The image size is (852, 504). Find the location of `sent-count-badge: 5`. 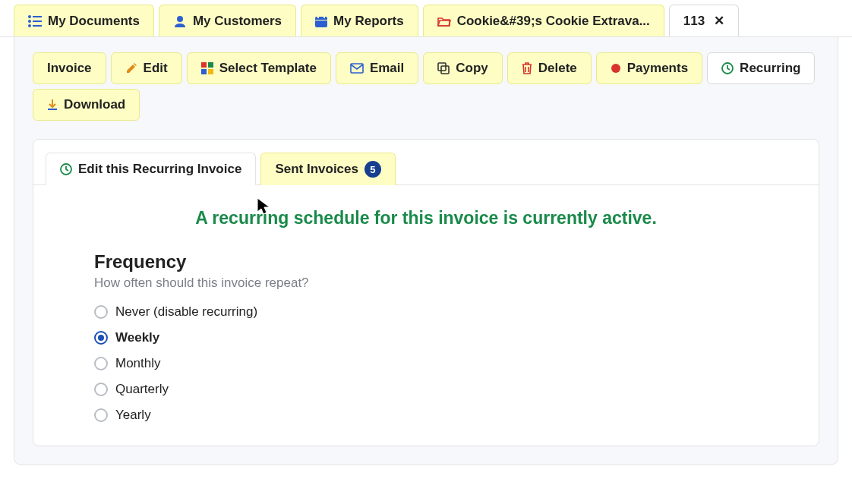

sent-count-badge: 5 is located at coordinates (373, 169).